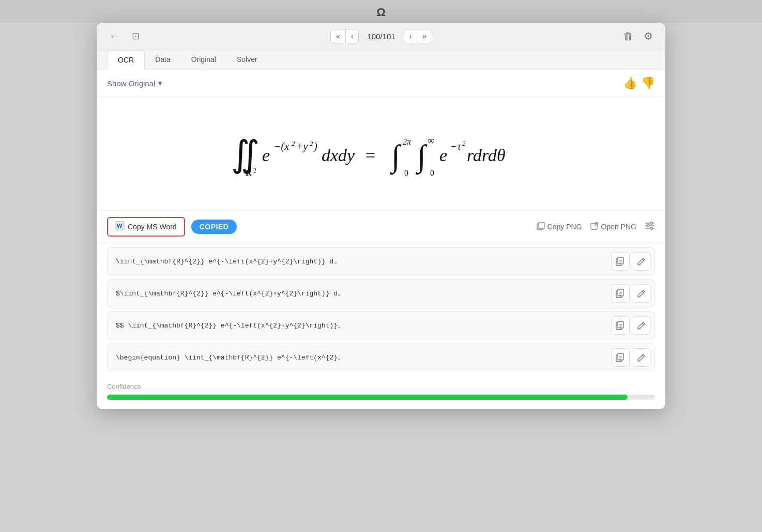 The height and width of the screenshot is (532, 762). I want to click on nav-next-button: ›, so click(411, 36).